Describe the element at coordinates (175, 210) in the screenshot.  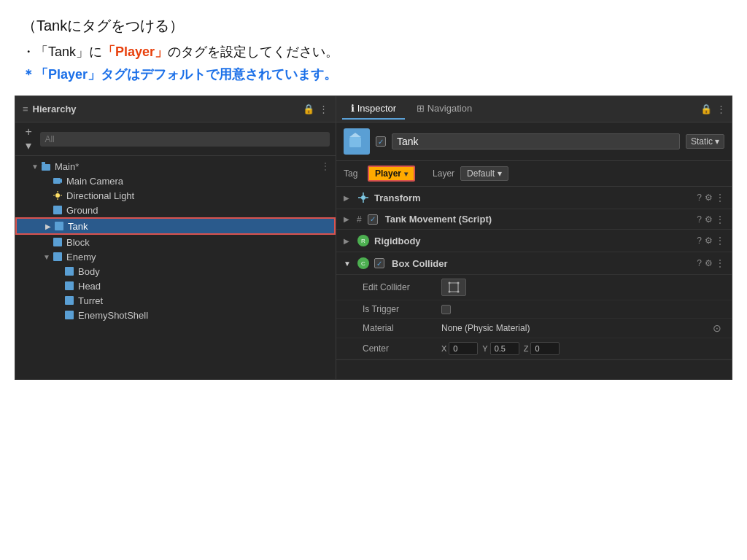
I see `hierarchy-item-ground: ▶ Ground` at that location.